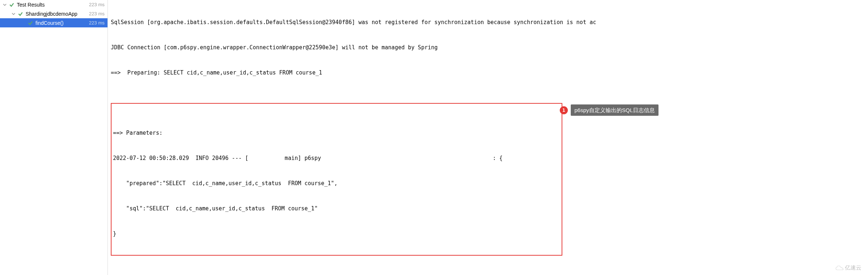 The height and width of the screenshot is (275, 868). What do you see at coordinates (488, 23) in the screenshot?
I see `log-line: SqlSession [org.apache.ibatis.session.de…` at bounding box center [488, 23].